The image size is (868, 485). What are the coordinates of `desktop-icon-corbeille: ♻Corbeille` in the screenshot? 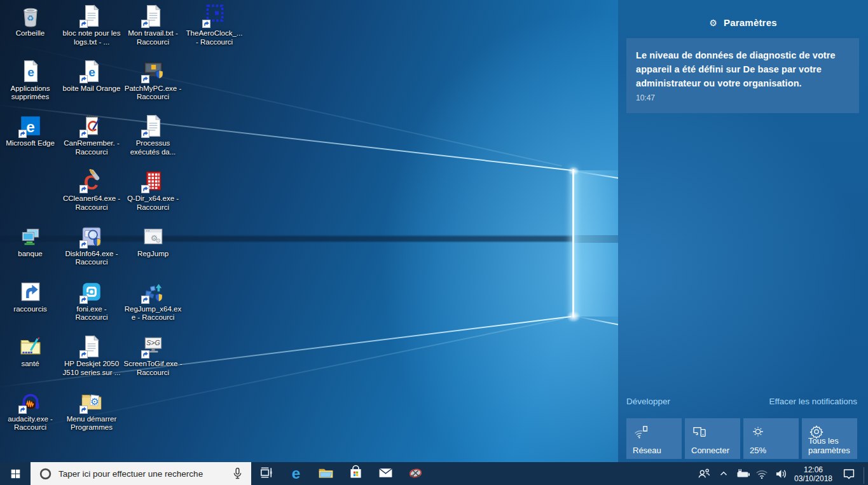 It's located at (31, 21).